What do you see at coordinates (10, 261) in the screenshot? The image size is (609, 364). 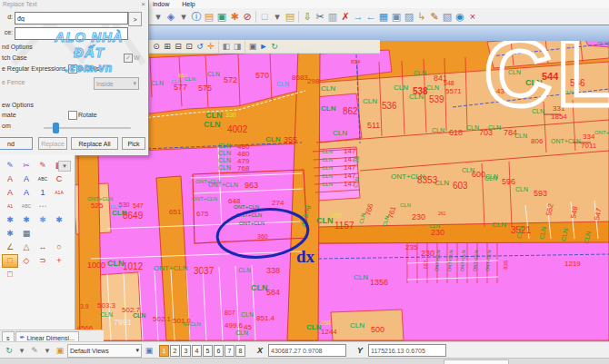 I see `place-block-icon: □` at bounding box center [10, 261].